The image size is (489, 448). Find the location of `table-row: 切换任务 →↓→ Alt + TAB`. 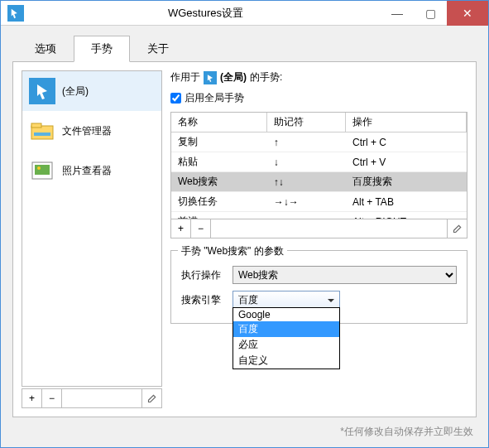

table-row: 切换任务 →↓→ Alt + TAB is located at coordinates (319, 202).